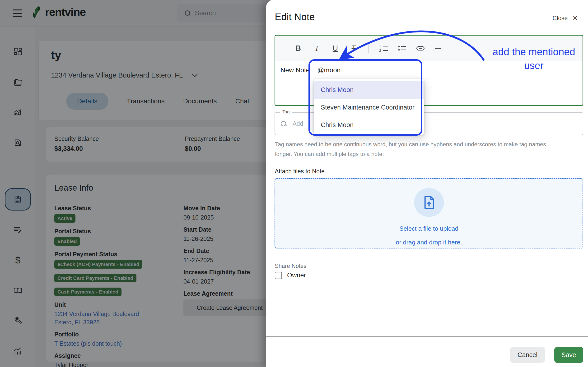  What do you see at coordinates (290, 266) in the screenshot?
I see `share-notes-label: Share Notes` at bounding box center [290, 266].